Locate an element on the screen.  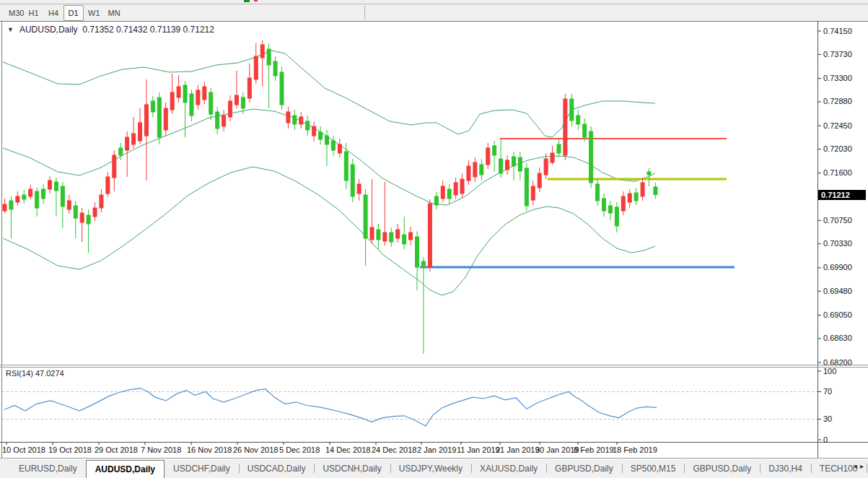
rsi-axis-label: 30 is located at coordinates (828, 419).